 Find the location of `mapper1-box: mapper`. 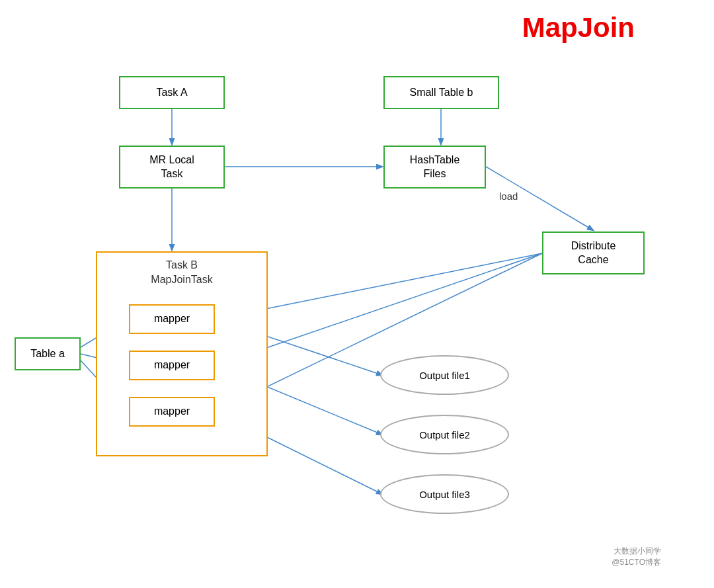

mapper1-box: mapper is located at coordinates (172, 319).